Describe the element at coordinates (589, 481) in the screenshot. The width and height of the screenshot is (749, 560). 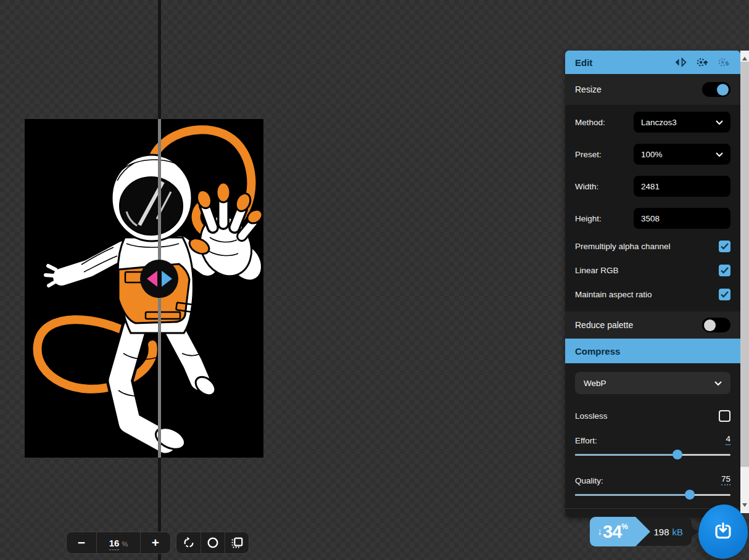
I see `quality-label: Quality:` at that location.